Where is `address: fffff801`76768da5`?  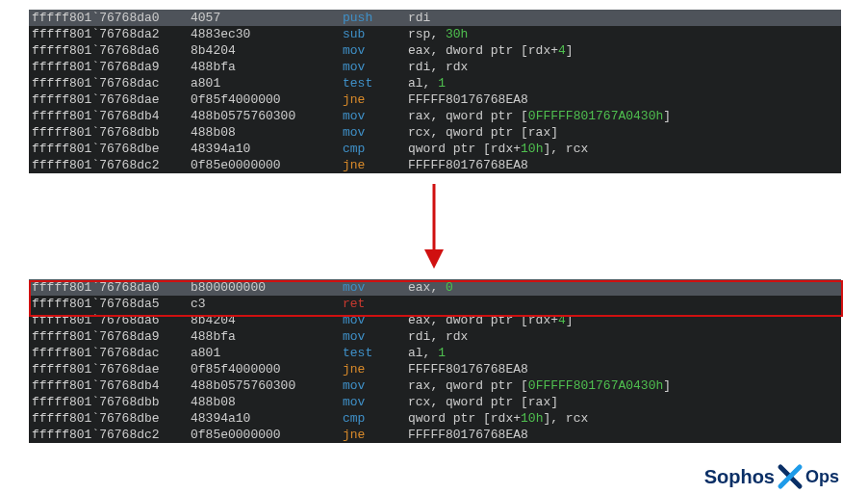
address: fffff801`76768da5 is located at coordinates (110, 304).